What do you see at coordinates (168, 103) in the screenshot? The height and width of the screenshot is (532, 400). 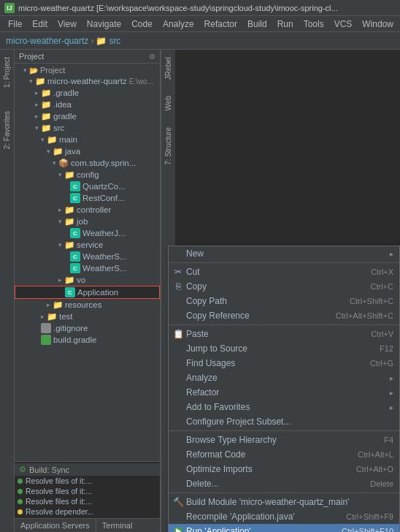 I see `tab-web: Web` at bounding box center [168, 103].